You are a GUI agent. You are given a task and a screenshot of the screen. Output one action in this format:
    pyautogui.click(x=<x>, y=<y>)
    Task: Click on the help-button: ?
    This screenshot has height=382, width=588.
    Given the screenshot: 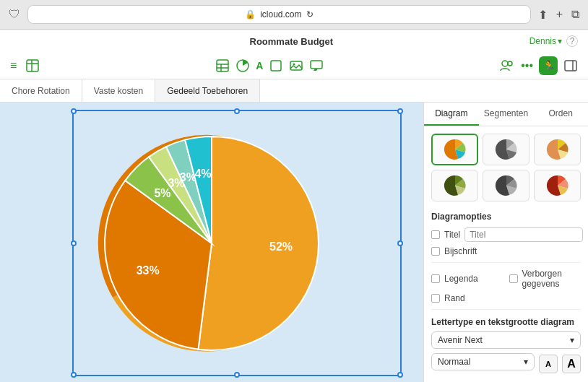 What is the action you would take?
    pyautogui.click(x=572, y=41)
    